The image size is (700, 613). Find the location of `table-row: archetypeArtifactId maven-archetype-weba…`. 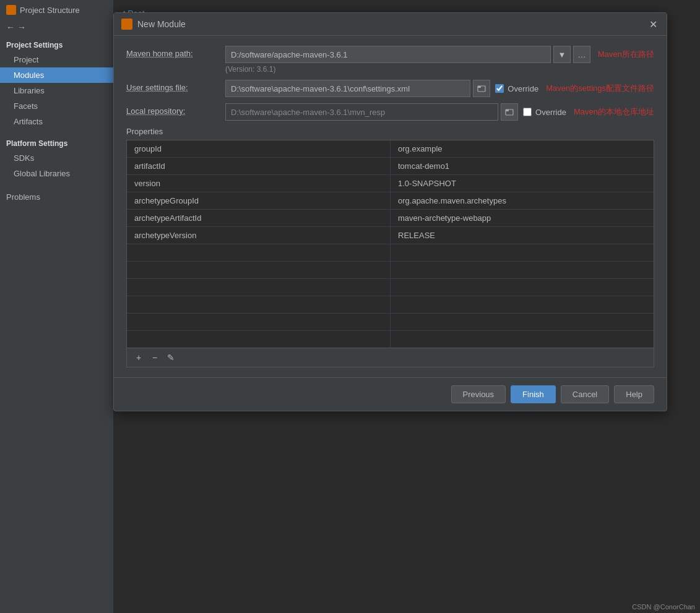

table-row: archetypeArtifactId maven-archetype-weba… is located at coordinates (390, 218).